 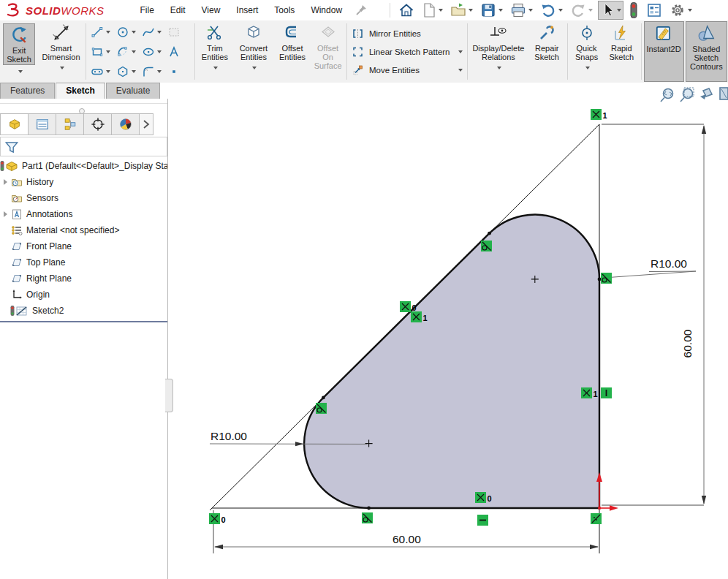 I want to click on fillet-tool, so click(x=153, y=72).